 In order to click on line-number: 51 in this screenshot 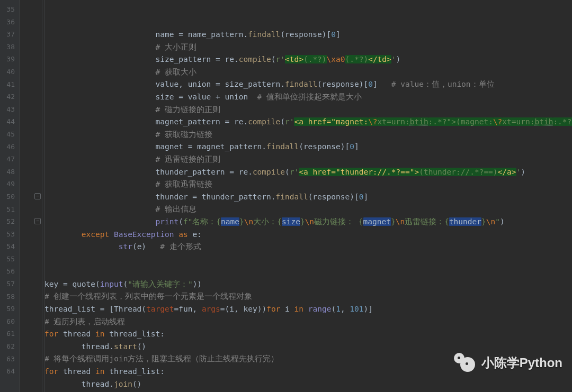, I will do `click(10, 209)`.